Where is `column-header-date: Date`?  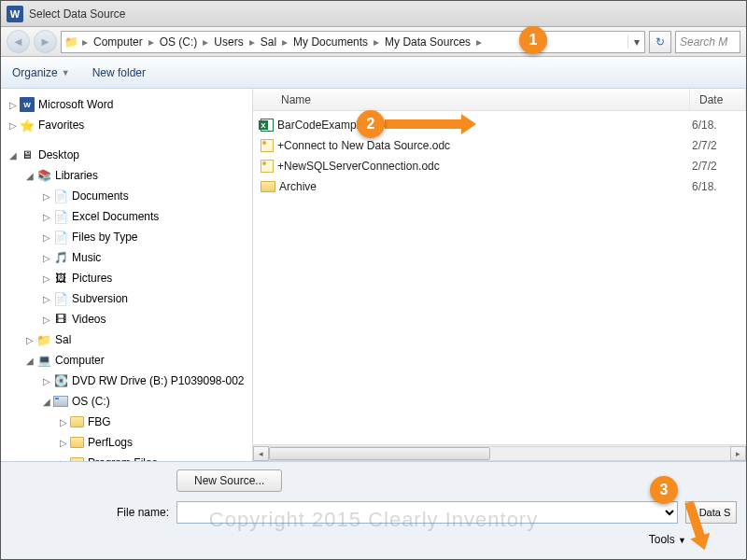 column-header-date: Date is located at coordinates (718, 99).